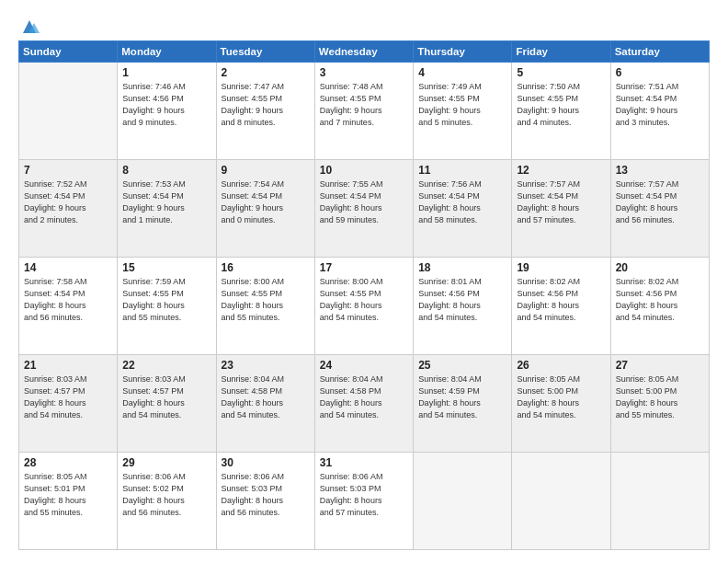 Image resolution: width=728 pixels, height=563 pixels. Describe the element at coordinates (166, 73) in the screenshot. I see `day-number: 1` at that location.